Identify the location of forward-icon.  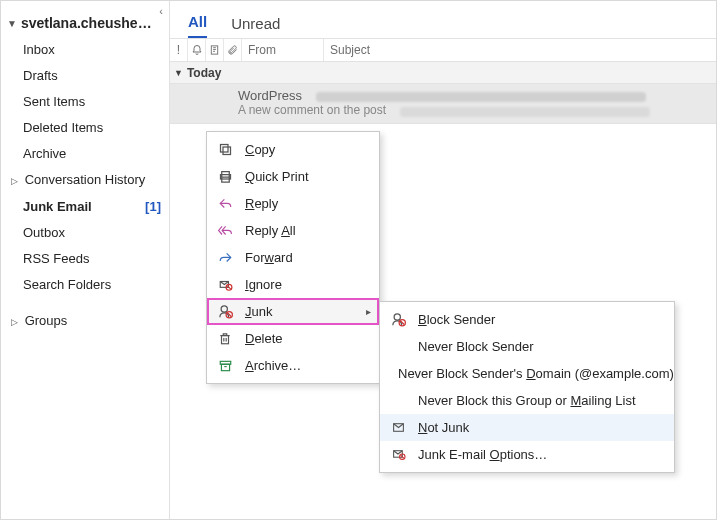
(225, 258).